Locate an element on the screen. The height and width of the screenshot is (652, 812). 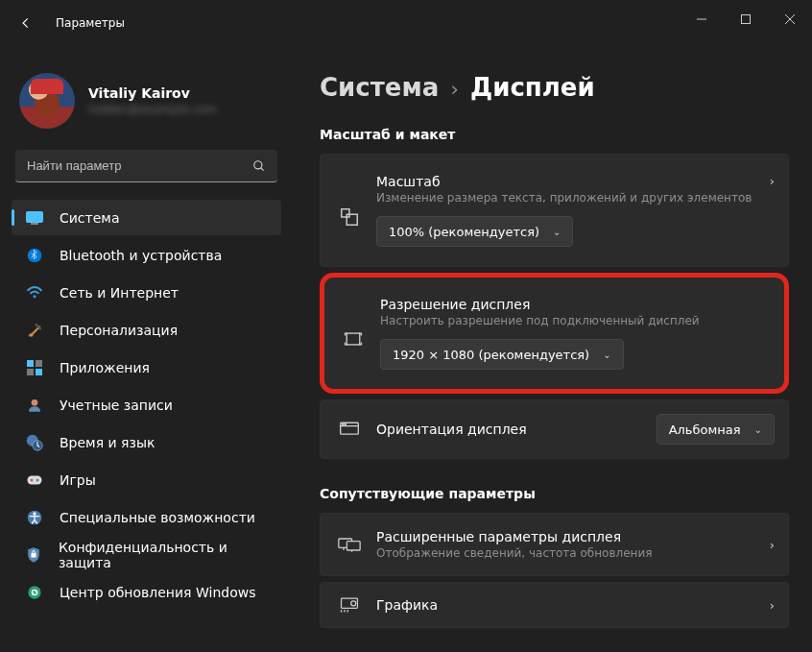
window-controls is located at coordinates (746, 19).